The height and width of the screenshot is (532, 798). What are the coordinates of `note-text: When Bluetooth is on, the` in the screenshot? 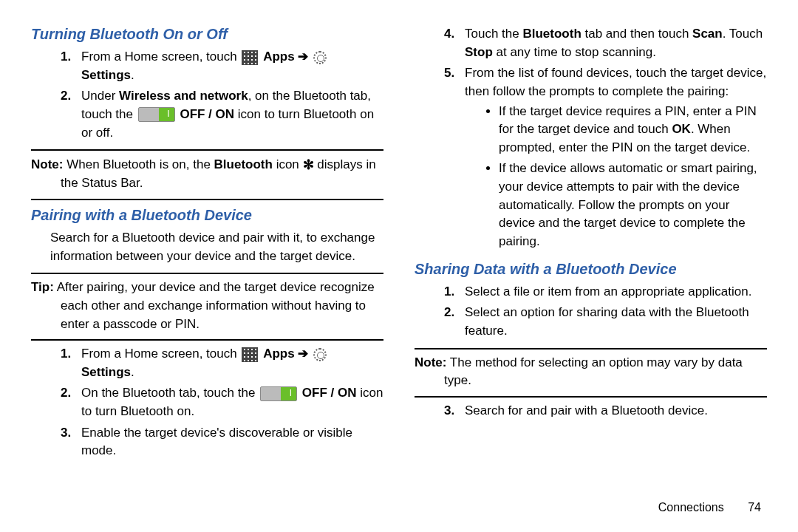 It's located at (138, 164).